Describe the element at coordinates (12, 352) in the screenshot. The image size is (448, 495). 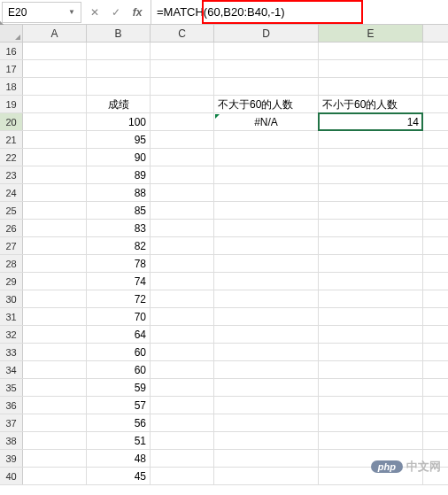
I see `row-header-33: 33` at that location.